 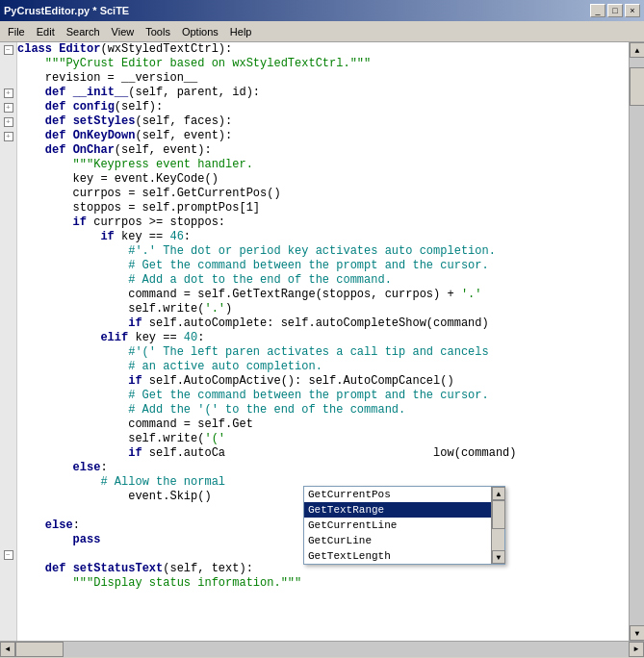 I want to click on gutter-line-4: +, so click(x=8, y=92).